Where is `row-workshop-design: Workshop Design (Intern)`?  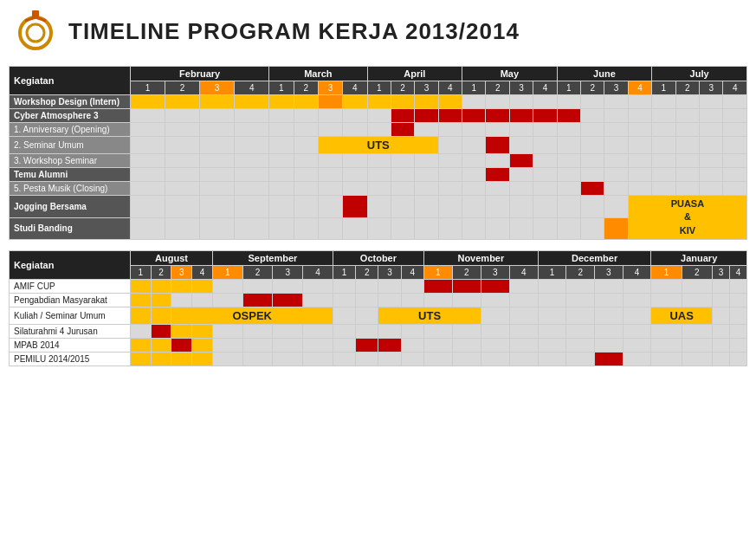
row-workshop-design: Workshop Design (Intern) is located at coordinates (378, 102).